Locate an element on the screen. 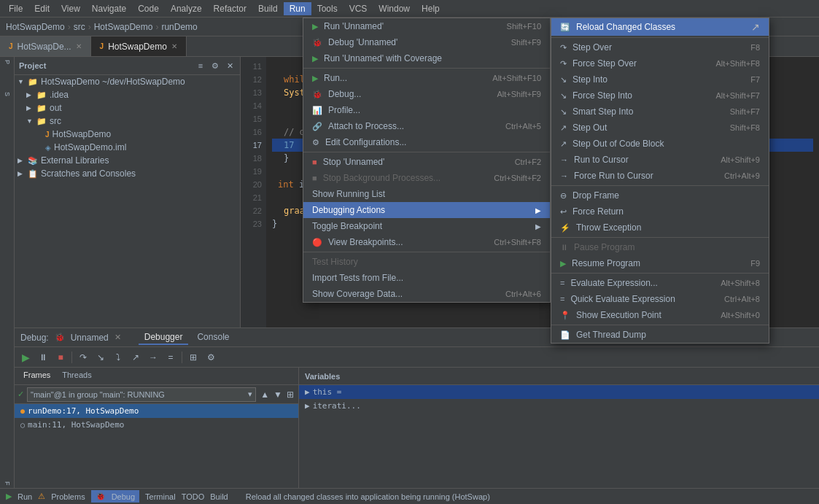 This screenshot has width=819, height=504. menu-build: Build is located at coordinates (268, 9).